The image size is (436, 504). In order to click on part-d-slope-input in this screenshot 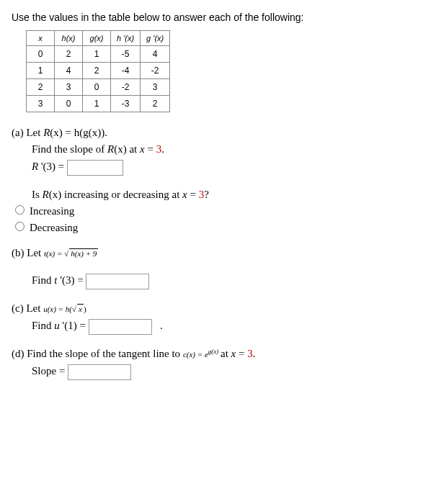, I will do `click(99, 372)`.